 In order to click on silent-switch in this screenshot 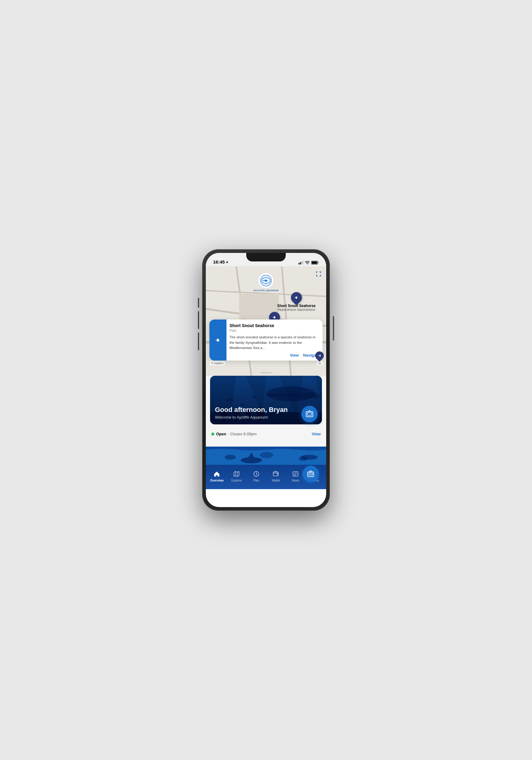, I will do `click(199, 342)`.